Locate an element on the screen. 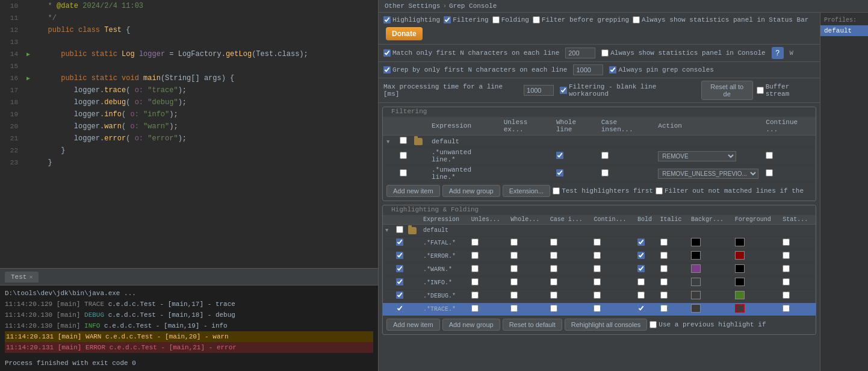 This screenshot has width=868, height=371. cb-test-highlighters is located at coordinates (556, 191).